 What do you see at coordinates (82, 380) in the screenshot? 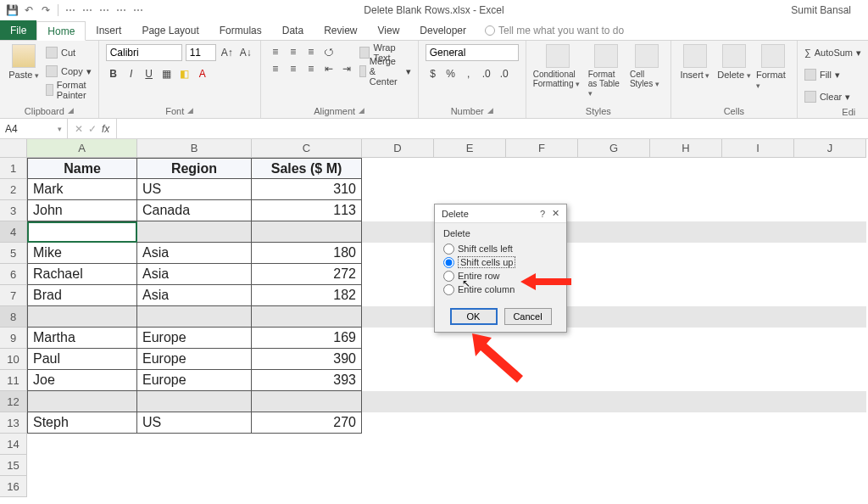
I see `cell-name: Joe` at bounding box center [82, 380].